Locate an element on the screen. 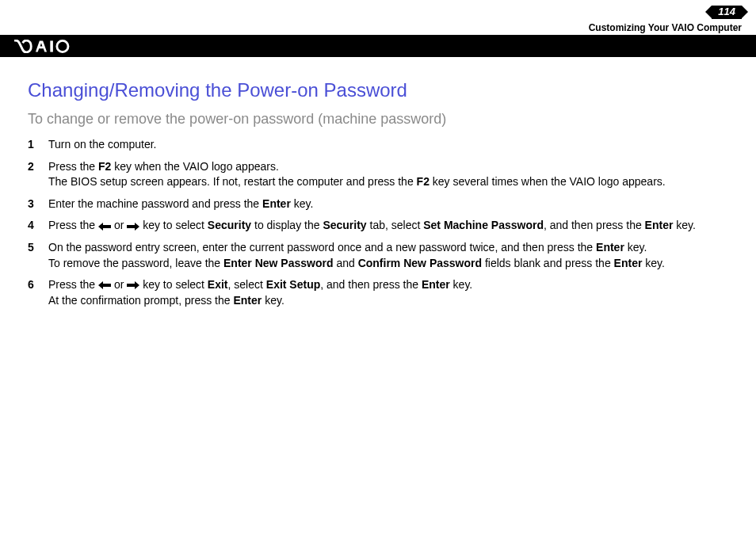  section-title: Customizing Your VAIO Computer is located at coordinates (378, 28).